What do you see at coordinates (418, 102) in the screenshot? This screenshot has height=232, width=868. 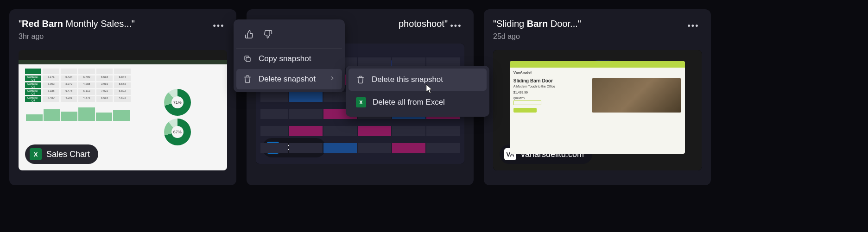 I see `delete-all-excel-item: X Delete all from Excel` at bounding box center [418, 102].